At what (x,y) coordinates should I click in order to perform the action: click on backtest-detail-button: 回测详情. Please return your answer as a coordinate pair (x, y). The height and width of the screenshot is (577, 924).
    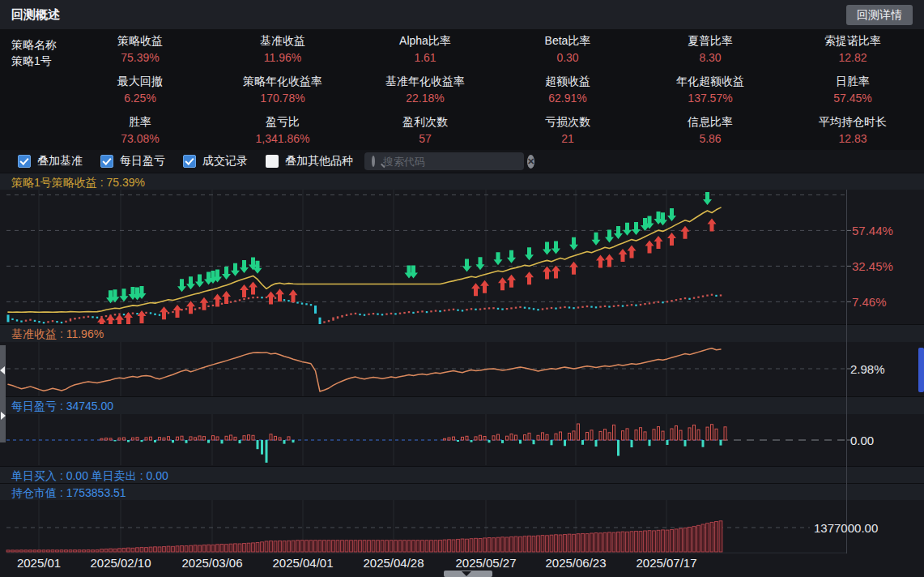
    Looking at the image, I should click on (879, 15).